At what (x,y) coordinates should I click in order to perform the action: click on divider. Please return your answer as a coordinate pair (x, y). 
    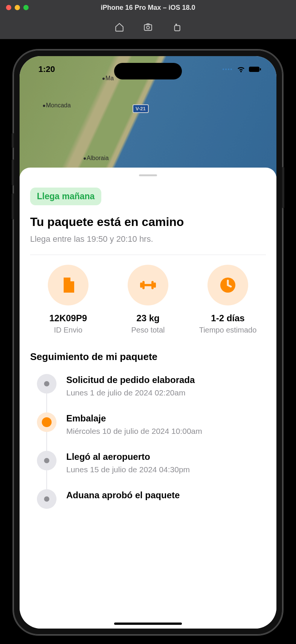
    Looking at the image, I should click on (148, 255).